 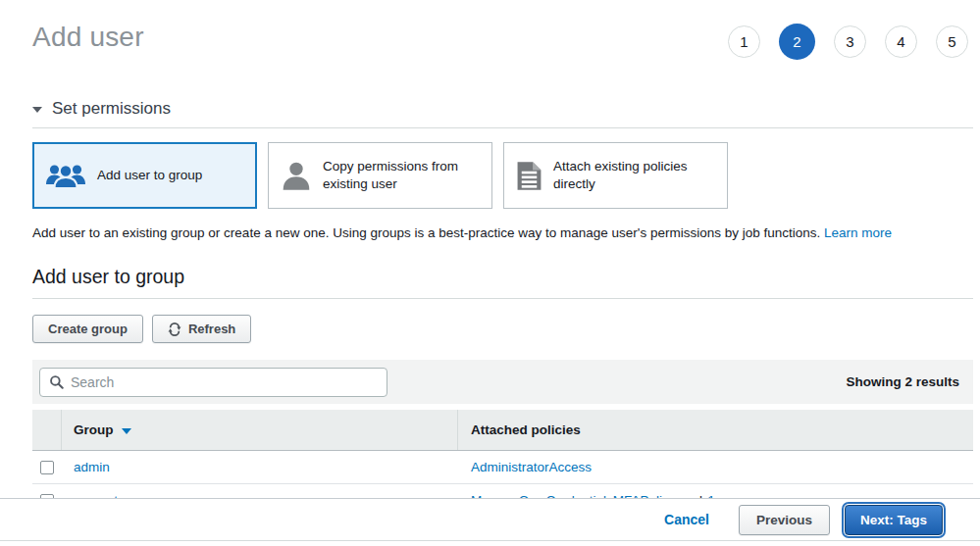 What do you see at coordinates (260, 429) in the screenshot?
I see `column-header-group: Group` at bounding box center [260, 429].